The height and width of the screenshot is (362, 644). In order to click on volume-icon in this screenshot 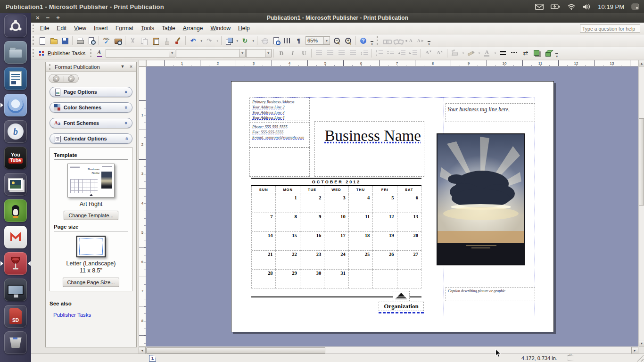, I will do `click(586, 7)`.